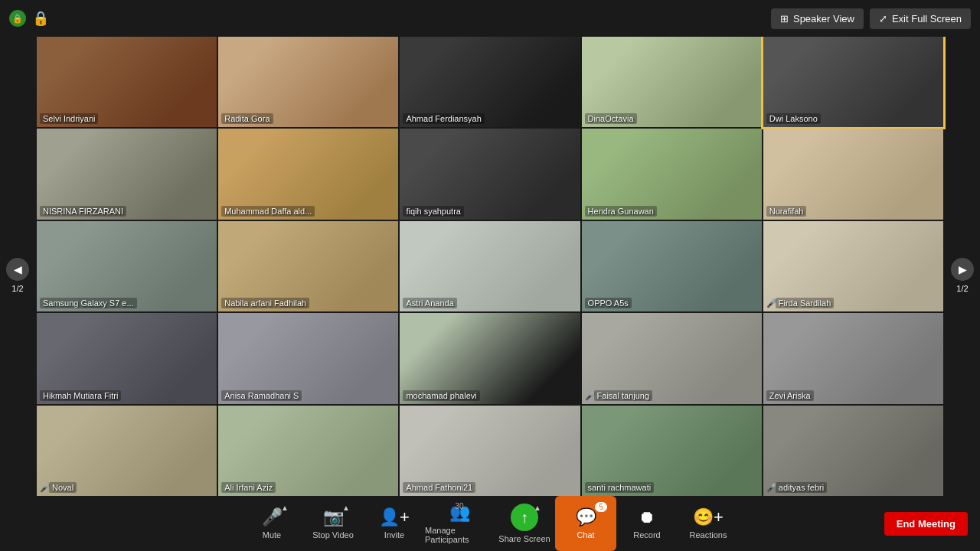 Image resolution: width=980 pixels, height=551 pixels. What do you see at coordinates (308, 451) in the screenshot?
I see `video-cell-22: Ali Irfani Aziz` at bounding box center [308, 451].